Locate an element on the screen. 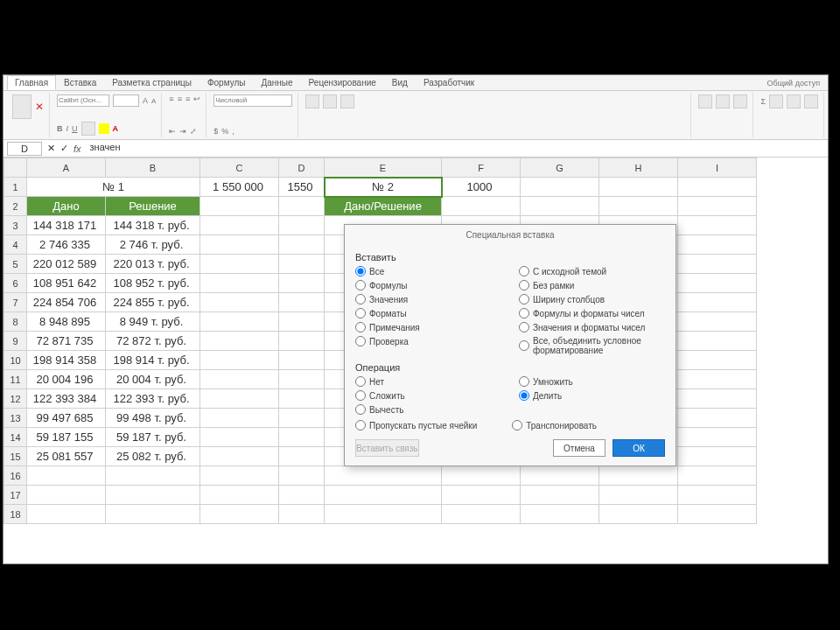 This screenshot has height=630, width=840. cell: 198 914 т. руб. is located at coordinates (153, 360).